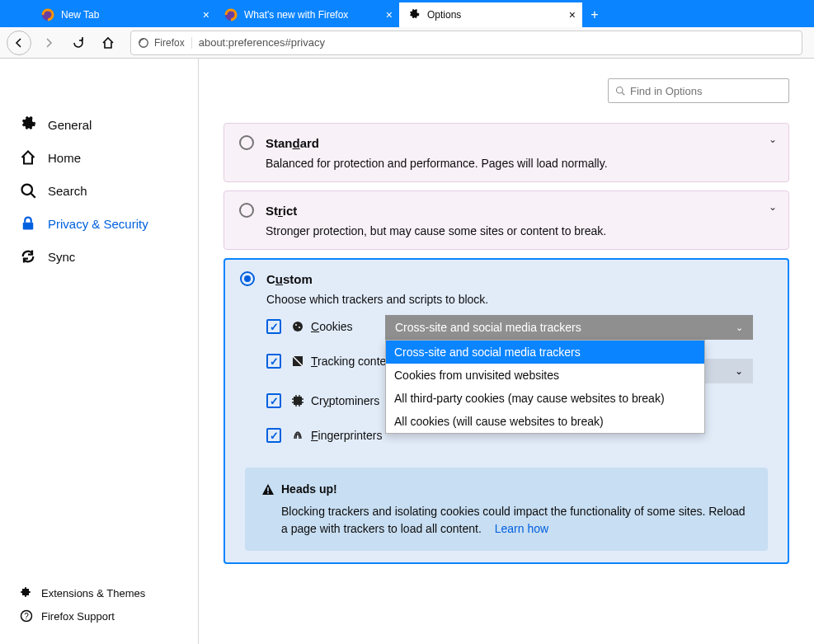 This screenshot has height=644, width=814. What do you see at coordinates (298, 327) in the screenshot?
I see `cookie-icon` at bounding box center [298, 327].